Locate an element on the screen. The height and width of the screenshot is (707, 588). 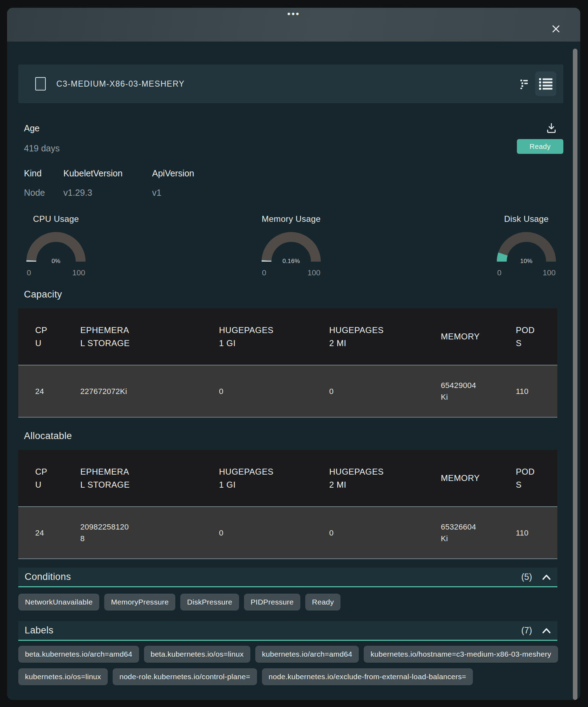
ellipsis-dots-icon: ••• is located at coordinates (294, 14).